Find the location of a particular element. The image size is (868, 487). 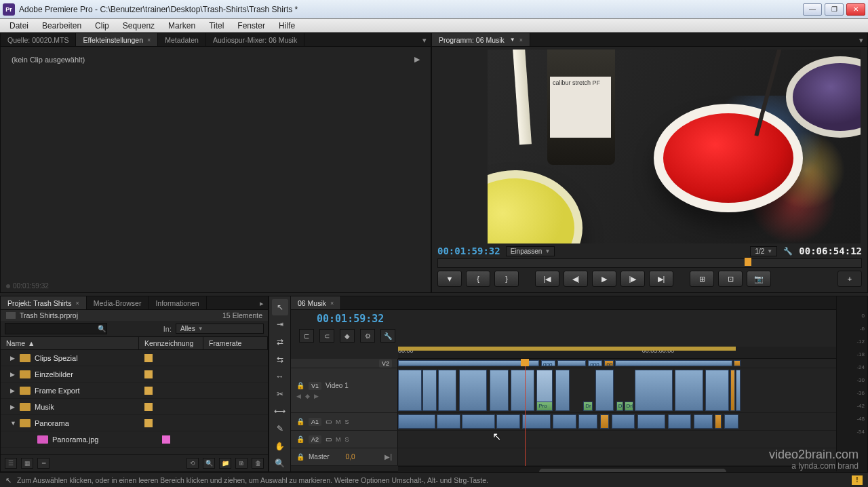

settings-button: ⚙ is located at coordinates (368, 336).